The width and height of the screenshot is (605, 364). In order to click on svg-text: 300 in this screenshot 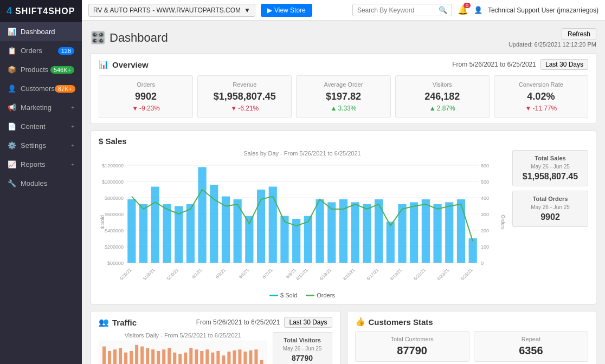, I will do `click(485, 214)`.